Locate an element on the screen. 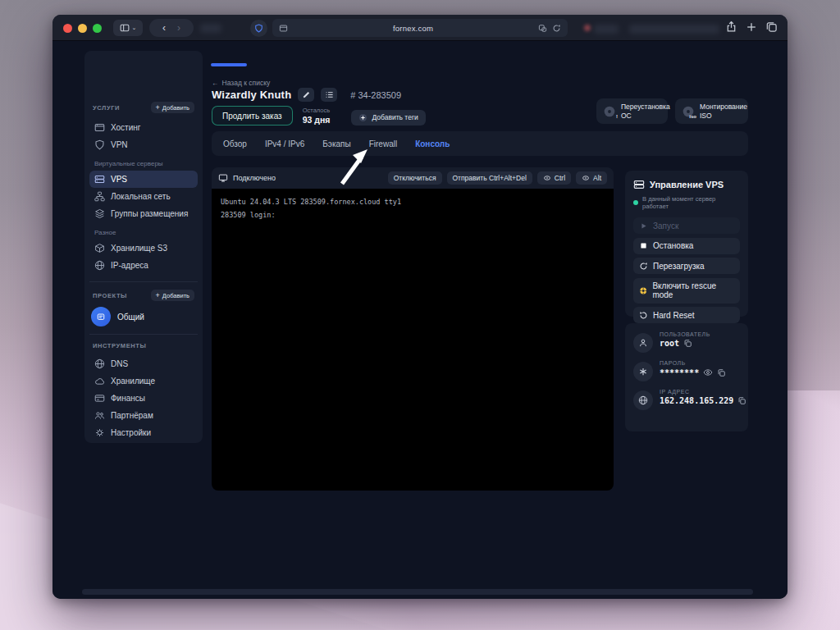 This screenshot has height=630, width=840. extension-button is located at coordinates (259, 28).